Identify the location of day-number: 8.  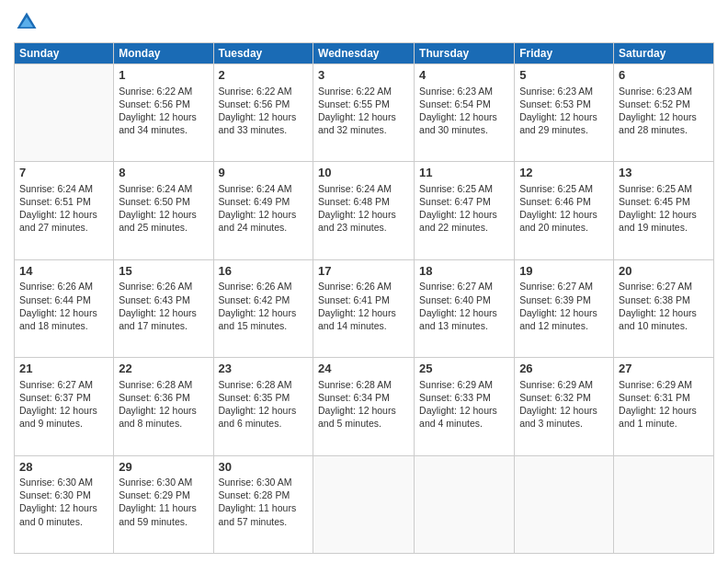
(164, 173).